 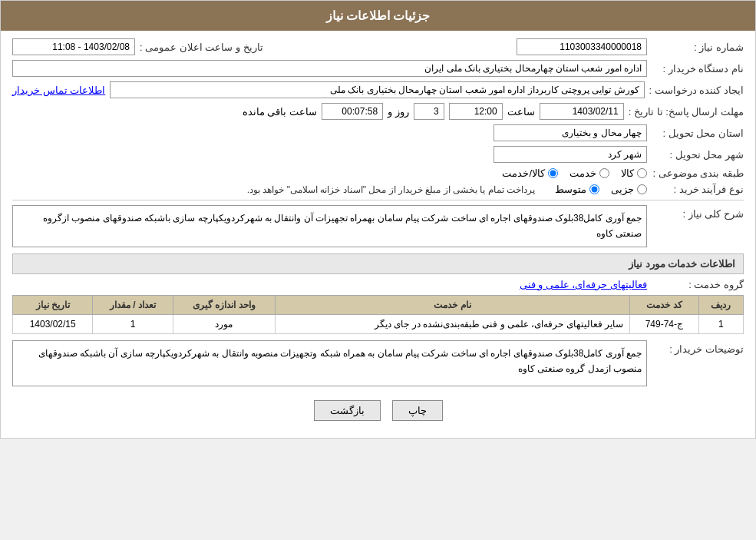 What do you see at coordinates (453, 324) in the screenshot?
I see `cell-nam: سایر فعالیتهای حرفه‌ای، علمی و فنی طبقه‌…` at bounding box center [453, 324].